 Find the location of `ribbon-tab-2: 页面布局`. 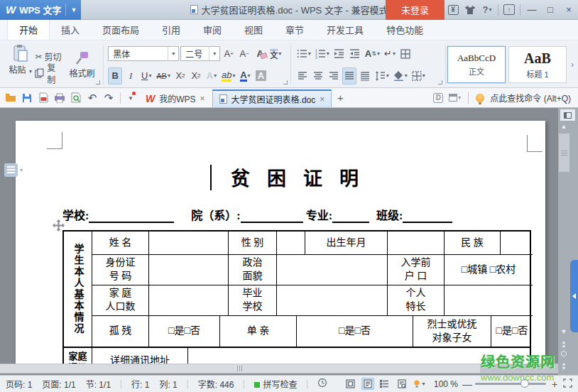

ribbon-tab-2: 页面布局 is located at coordinates (121, 30).